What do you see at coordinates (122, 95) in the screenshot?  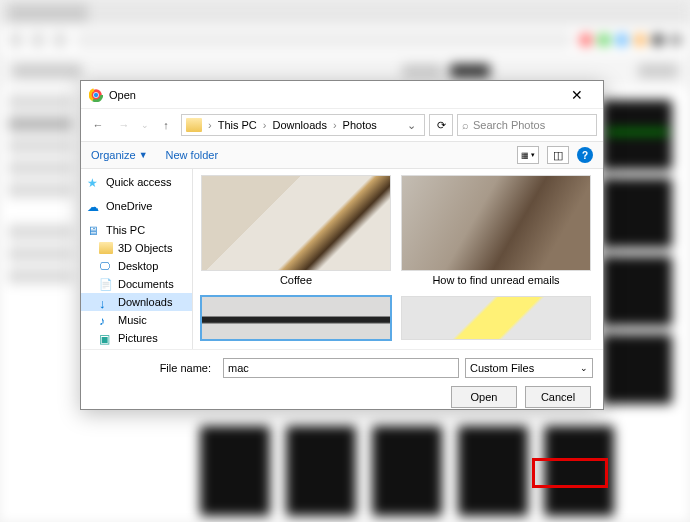 I see `dialog-title: Open` at bounding box center [122, 95].